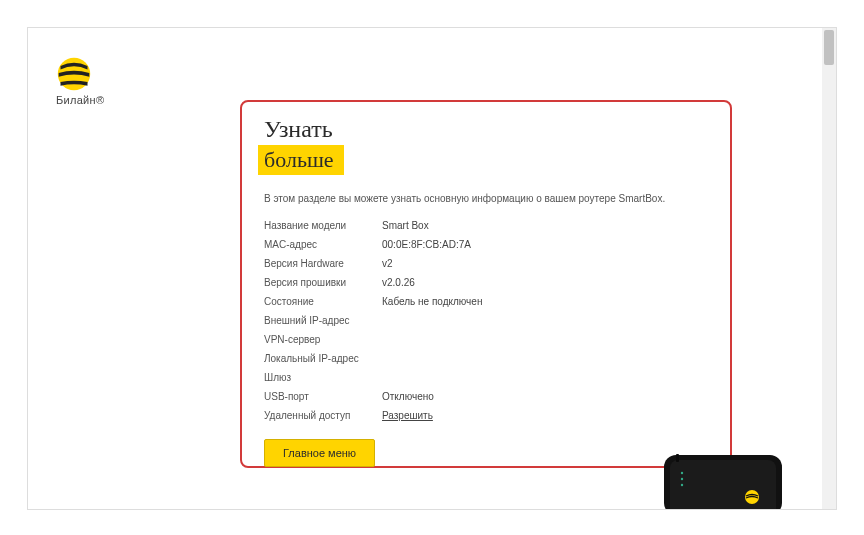  What do you see at coordinates (408, 416) in the screenshot?
I see `allow-remote-link: Разрешить` at bounding box center [408, 416].